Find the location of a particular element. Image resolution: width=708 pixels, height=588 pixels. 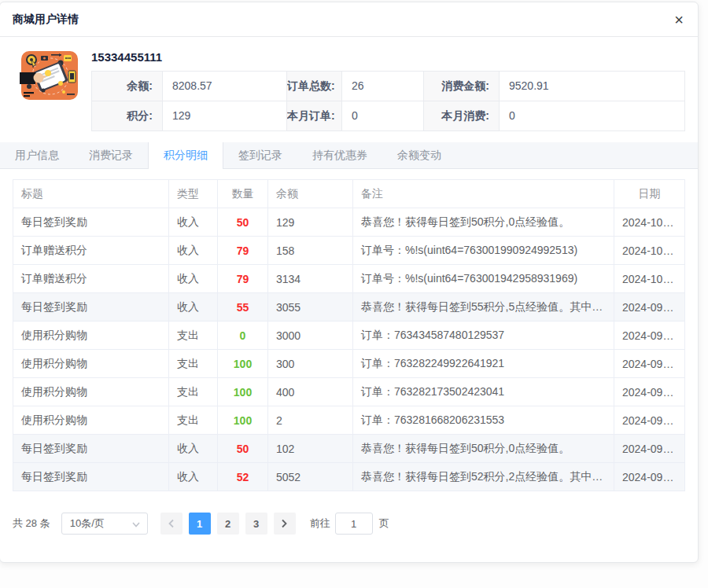

table-header-row: 标题类型数量余额备注日期 is located at coordinates (349, 194).